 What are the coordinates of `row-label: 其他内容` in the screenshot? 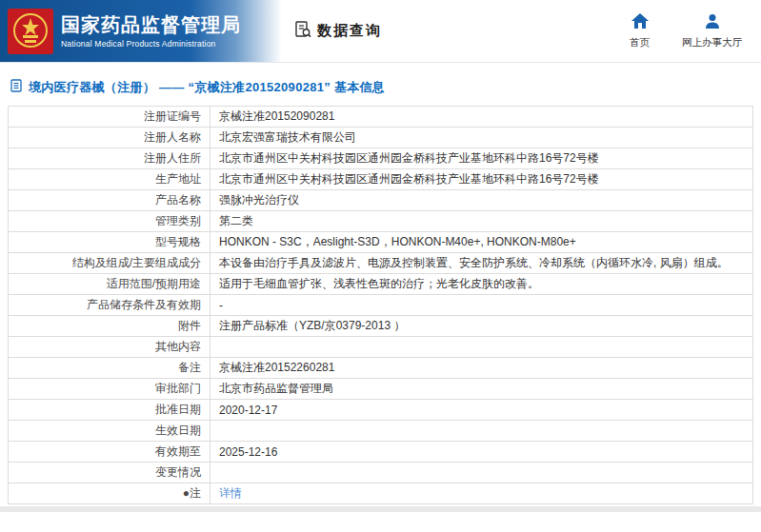 It's located at (110, 347).